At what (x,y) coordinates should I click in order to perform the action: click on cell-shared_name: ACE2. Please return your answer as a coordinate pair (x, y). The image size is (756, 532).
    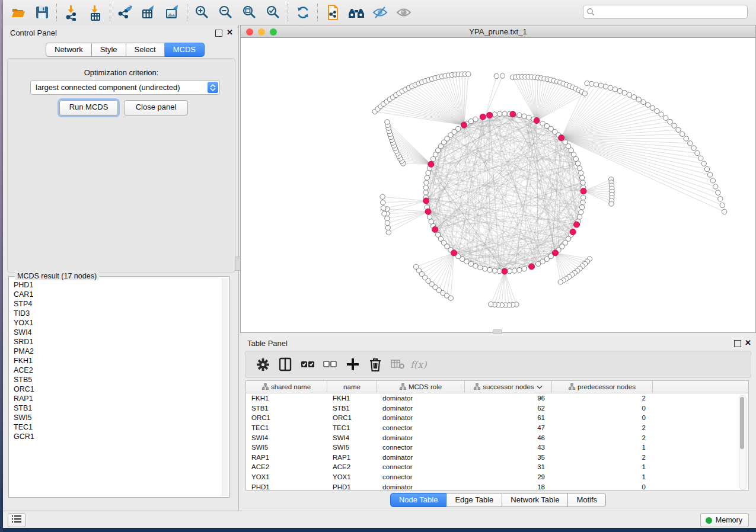
    Looking at the image, I should click on (287, 467).